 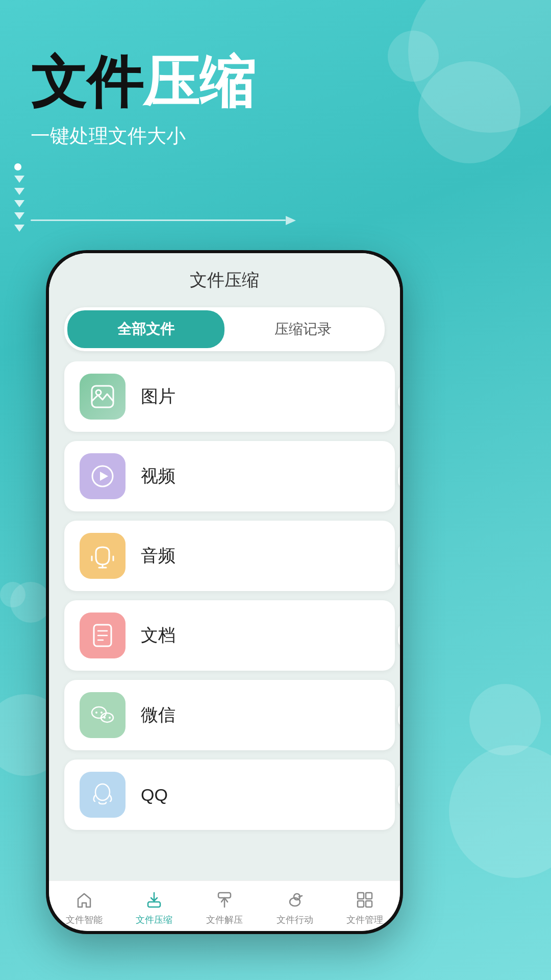 What do you see at coordinates (154, 795) in the screenshot?
I see `qq-label: QQ` at bounding box center [154, 795].